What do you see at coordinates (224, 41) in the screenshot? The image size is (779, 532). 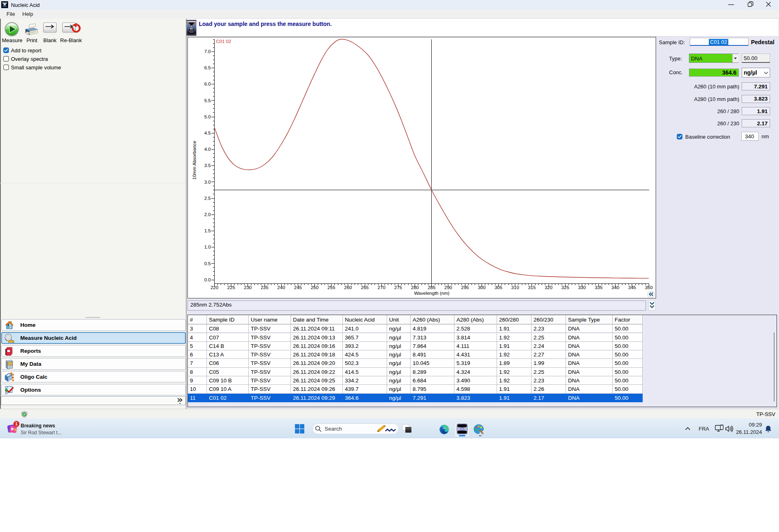 I see `svg-text: C01 02` at bounding box center [224, 41].